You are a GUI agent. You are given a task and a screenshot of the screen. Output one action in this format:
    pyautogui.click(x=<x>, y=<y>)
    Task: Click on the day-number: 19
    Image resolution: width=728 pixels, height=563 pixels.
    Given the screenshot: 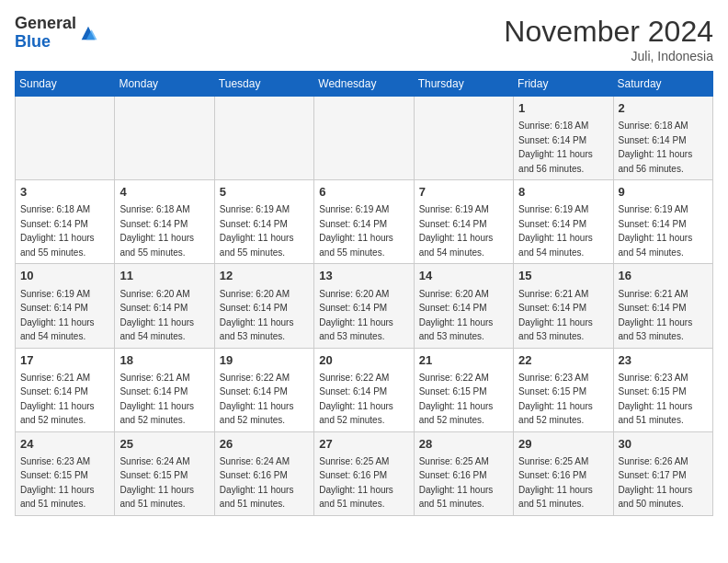 What is the action you would take?
    pyautogui.click(x=265, y=361)
    